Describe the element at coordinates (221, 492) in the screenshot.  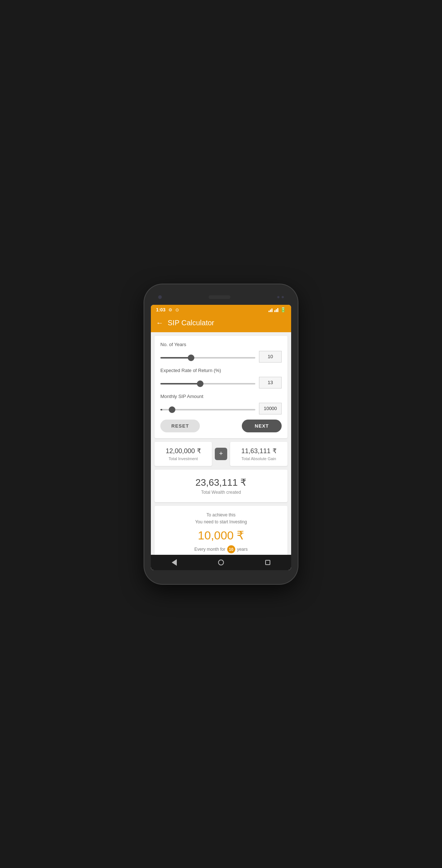
I see `wealth-label: Total Wealth created` at that location.